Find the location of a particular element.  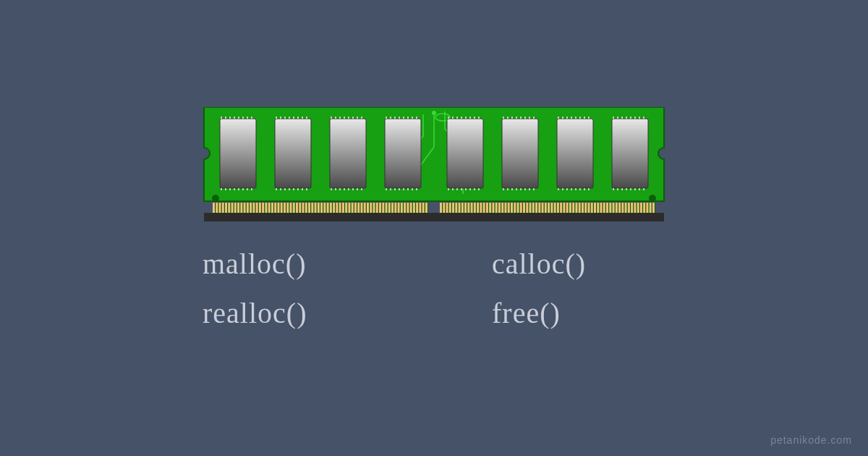

watermark-text: petanikode.com is located at coordinates (812, 440).